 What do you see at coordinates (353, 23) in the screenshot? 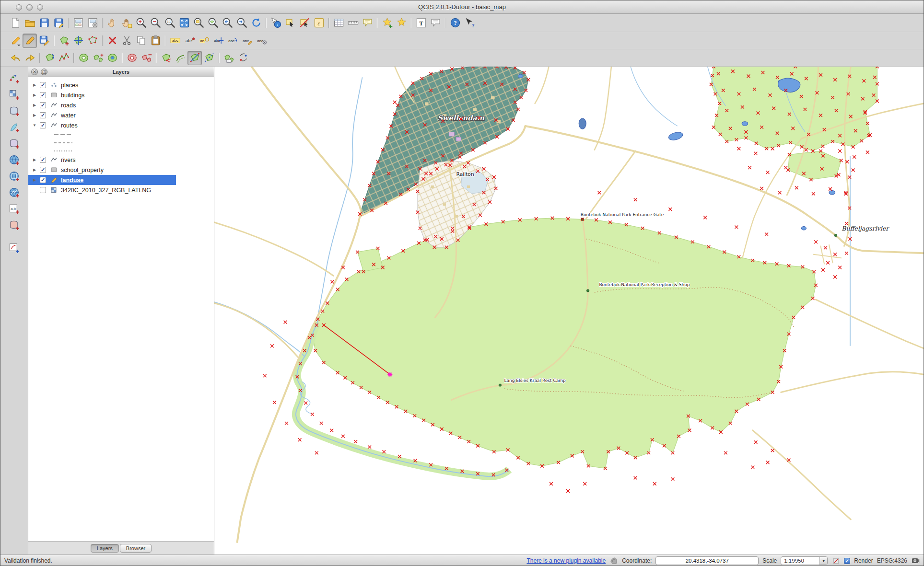
I see `measure-line-button` at bounding box center [353, 23].